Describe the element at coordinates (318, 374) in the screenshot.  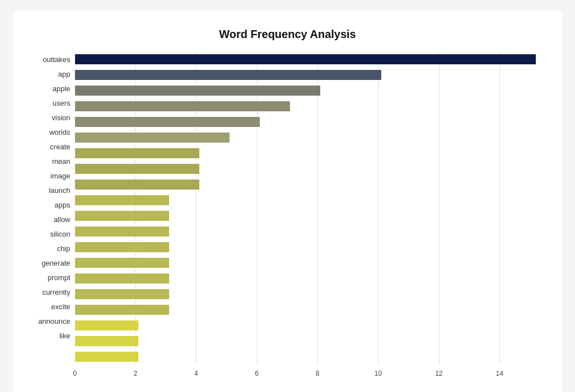
I see `x-tick: 8` at that location.